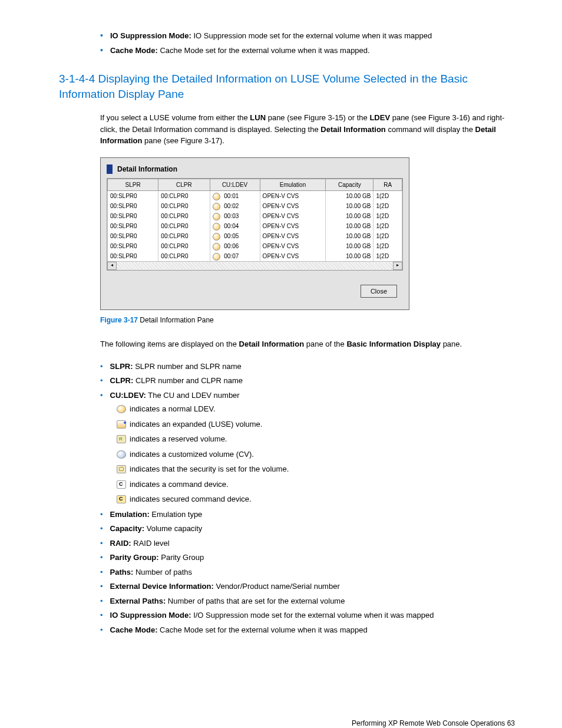 Image resolution: width=562 pixels, height=728 pixels. Describe the element at coordinates (255, 256) in the screenshot. I see `table-row: 00:SLPR000:CLPR0 00:07OPEN-V CVS10.00 GB…` at that location.